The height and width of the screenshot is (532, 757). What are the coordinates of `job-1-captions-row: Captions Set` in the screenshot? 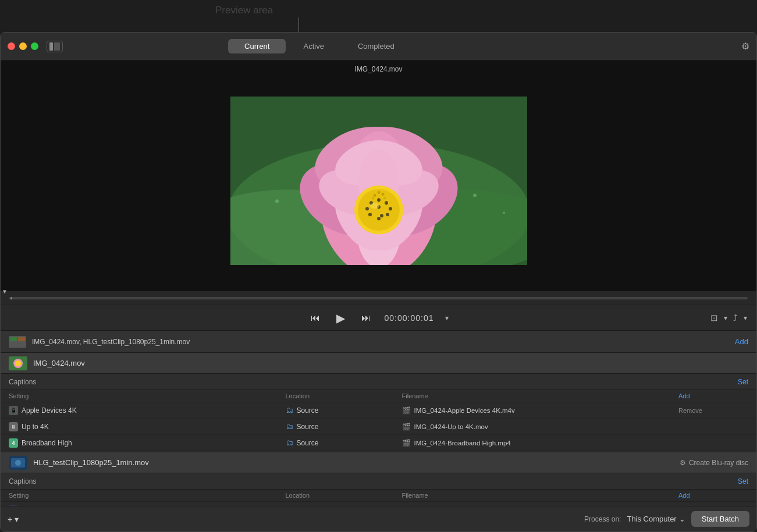 It's located at (378, 382).